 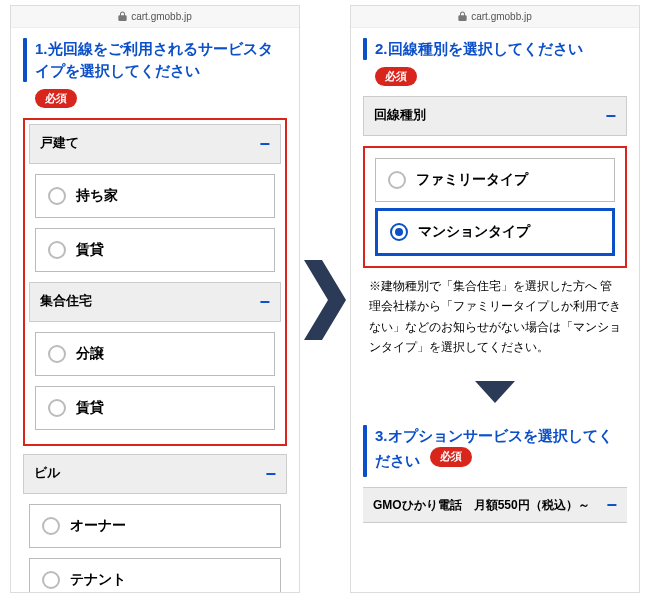 What do you see at coordinates (495, 180) in the screenshot?
I see `option-family-type: ファミリータイプ` at bounding box center [495, 180].